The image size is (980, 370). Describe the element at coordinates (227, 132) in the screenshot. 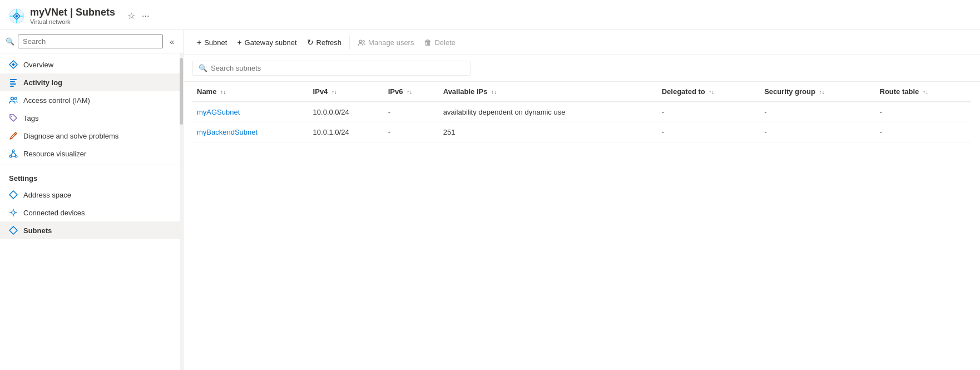

I see `subnet-link-mybackendsubnet: myBackendSubnet` at that location.